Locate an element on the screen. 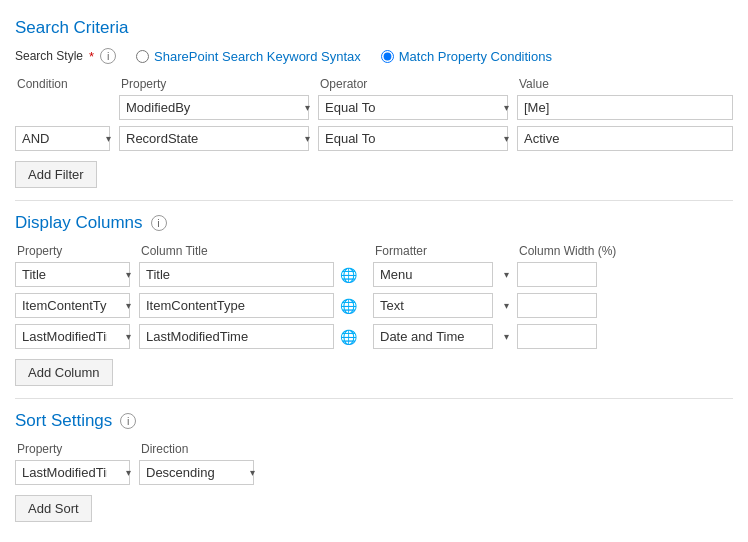 The height and width of the screenshot is (542, 748). dc1-property-select: Title ModifiedBy ItemContentType LastMod… is located at coordinates (72, 274).